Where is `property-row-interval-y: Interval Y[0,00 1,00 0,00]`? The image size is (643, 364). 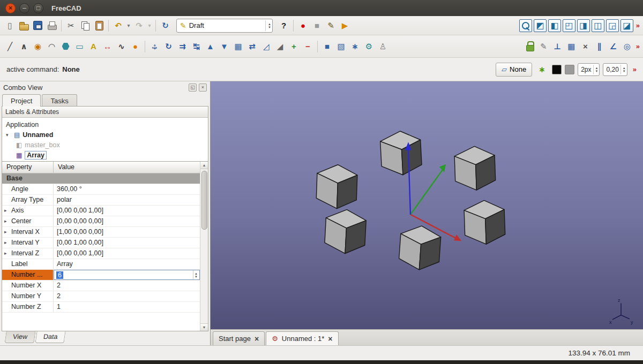 property-row-interval-y: Interval Y[0,00 1,00 0,00] is located at coordinates (101, 243).